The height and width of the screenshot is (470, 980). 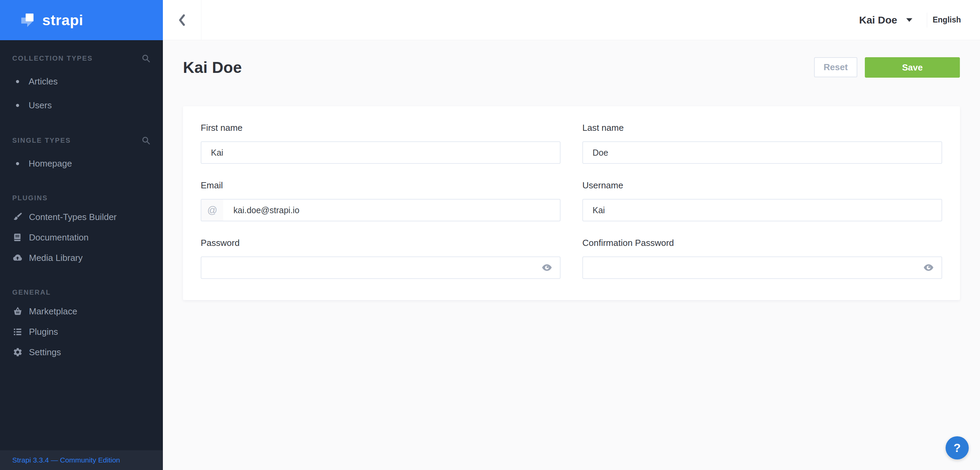 What do you see at coordinates (380, 210) in the screenshot?
I see `email-input` at bounding box center [380, 210].